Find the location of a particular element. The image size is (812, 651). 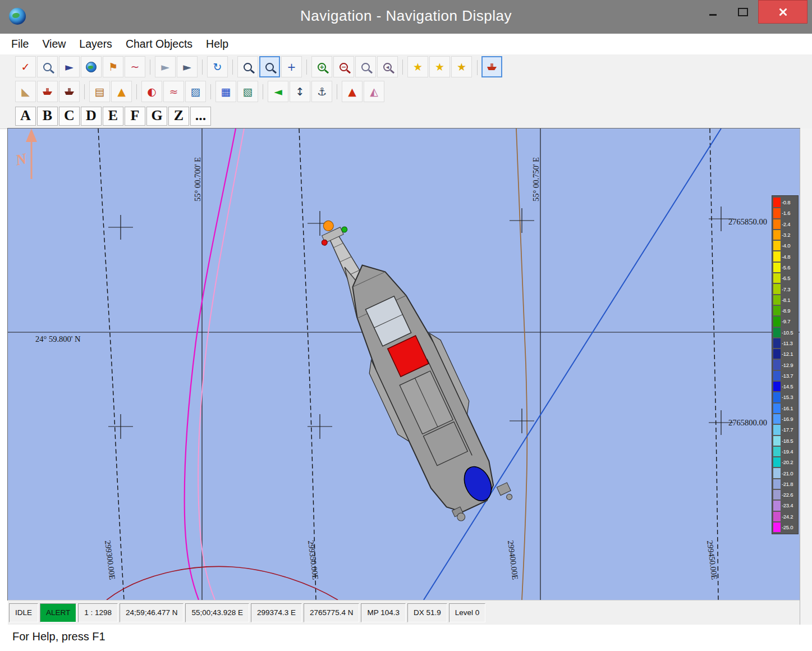

legend-depth-value: -18.5 is located at coordinates (787, 441).